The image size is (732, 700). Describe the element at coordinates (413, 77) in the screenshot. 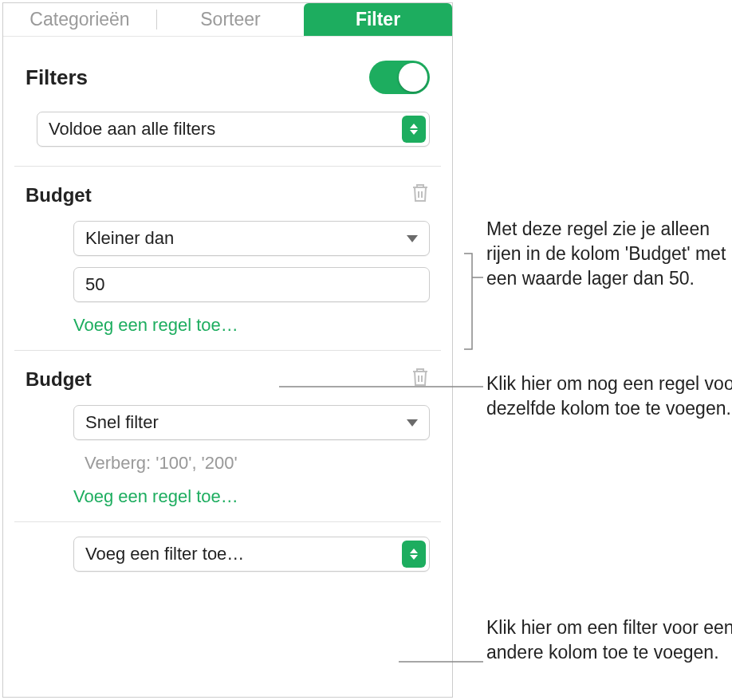

I see `toggle-knob` at that location.